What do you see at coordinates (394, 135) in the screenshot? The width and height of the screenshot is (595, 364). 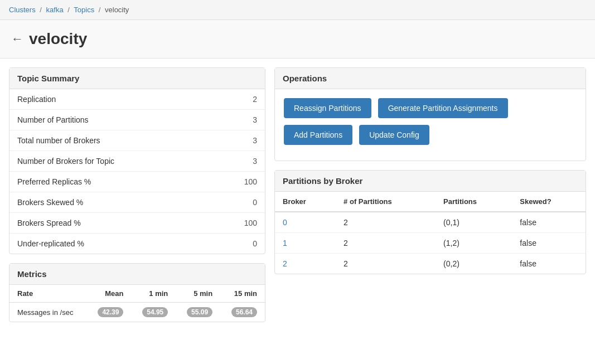 I see `update-config-button: Update Config` at bounding box center [394, 135].